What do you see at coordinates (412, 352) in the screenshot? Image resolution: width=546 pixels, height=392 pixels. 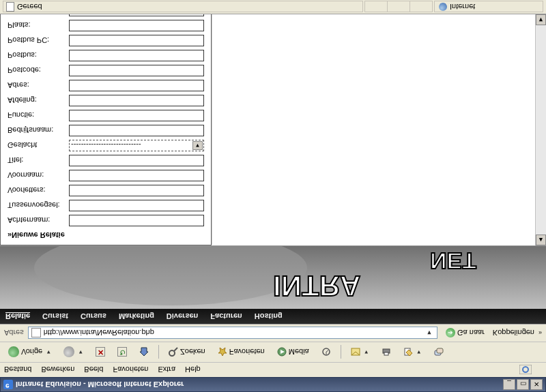 I see `edit-button: ▼` at bounding box center [412, 352].